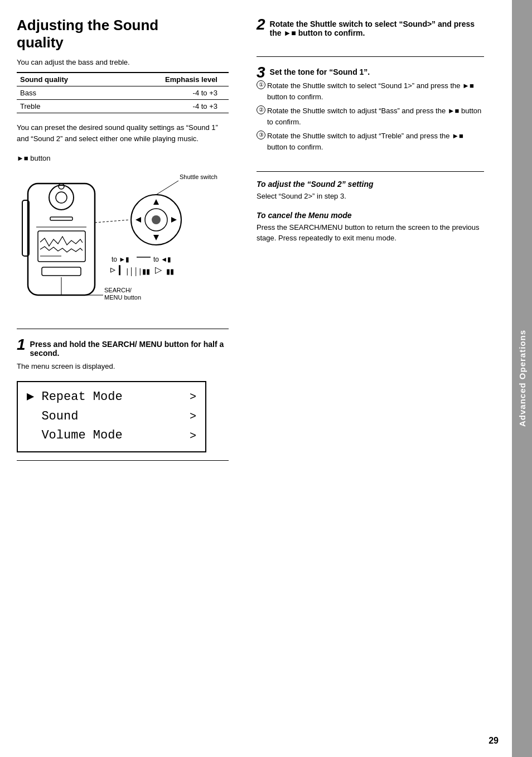  What do you see at coordinates (370, 116) in the screenshot?
I see `step3-body: ①Rotate the Shuttle switch to select “So…` at bounding box center [370, 116].